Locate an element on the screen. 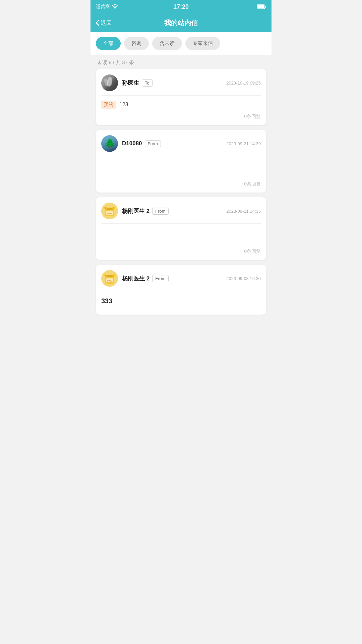 The image size is (362, 644). honey-bear-icon-4: honey ✦ is located at coordinates (110, 278).